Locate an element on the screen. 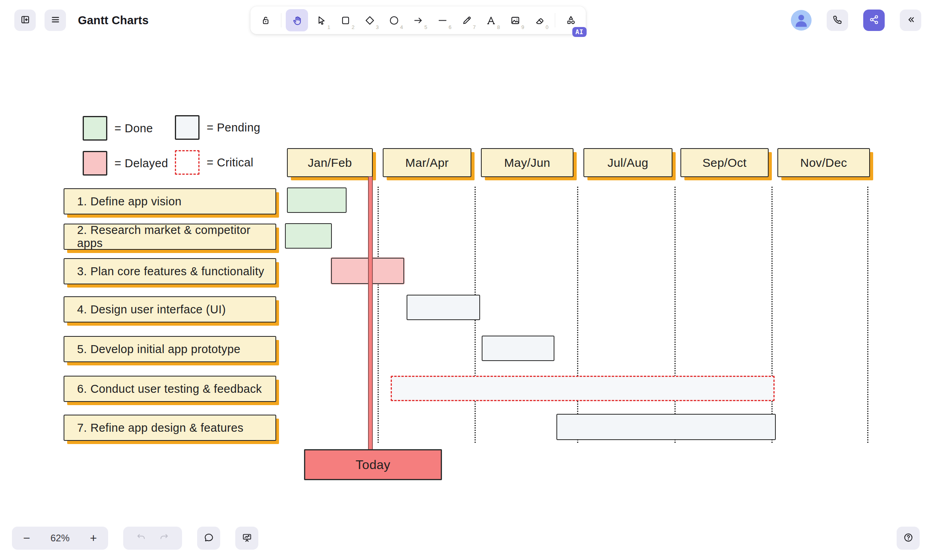 Image resolution: width=930 pixels, height=560 pixels. zoom-level: 62% is located at coordinates (60, 538).